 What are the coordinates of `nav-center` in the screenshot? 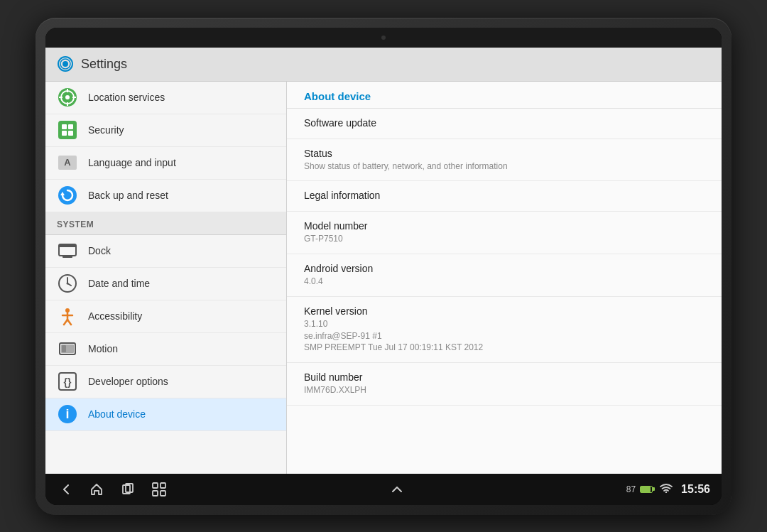 It's located at (397, 489).